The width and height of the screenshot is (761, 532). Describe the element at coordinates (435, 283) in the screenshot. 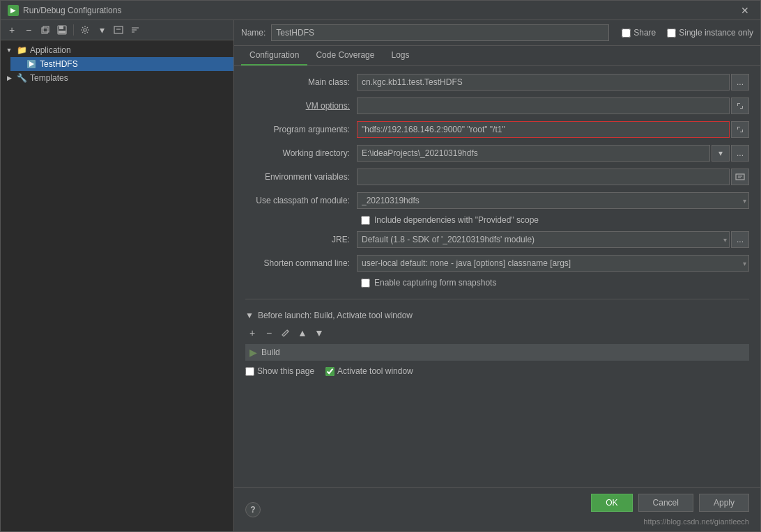

I see `snapshot-label: Enable capturing form snapshots` at that location.